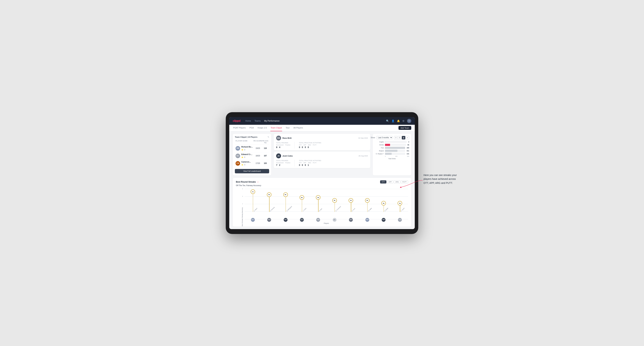 The image size is (644, 346). Describe the element at coordinates (404, 121) in the screenshot. I see `settings-icon: ⚙` at that location.